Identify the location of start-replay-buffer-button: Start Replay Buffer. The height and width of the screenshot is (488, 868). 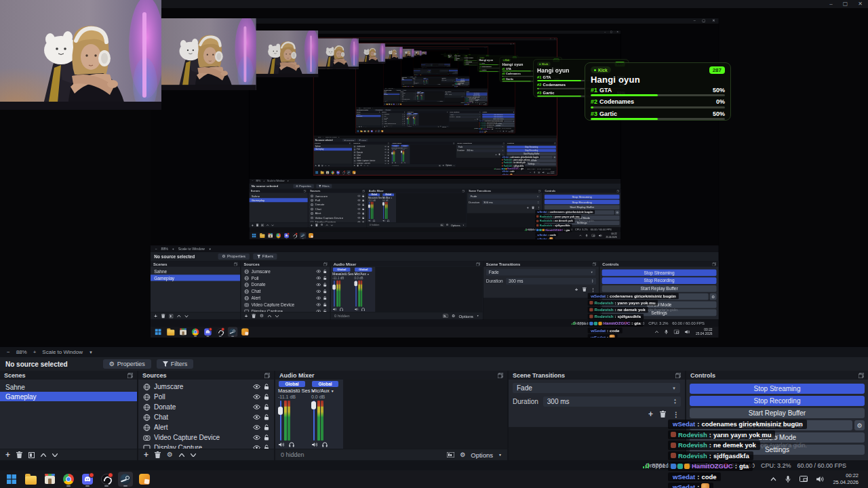
(777, 413).